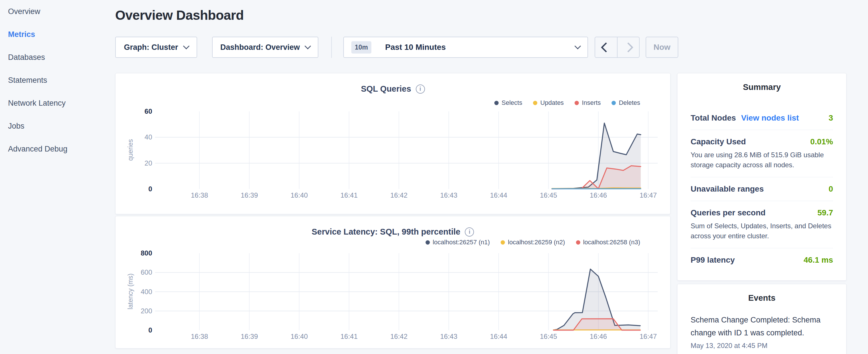 This screenshot has width=868, height=354. What do you see at coordinates (612, 242) in the screenshot?
I see `legend-label: localhost:26258 (n3)` at bounding box center [612, 242].